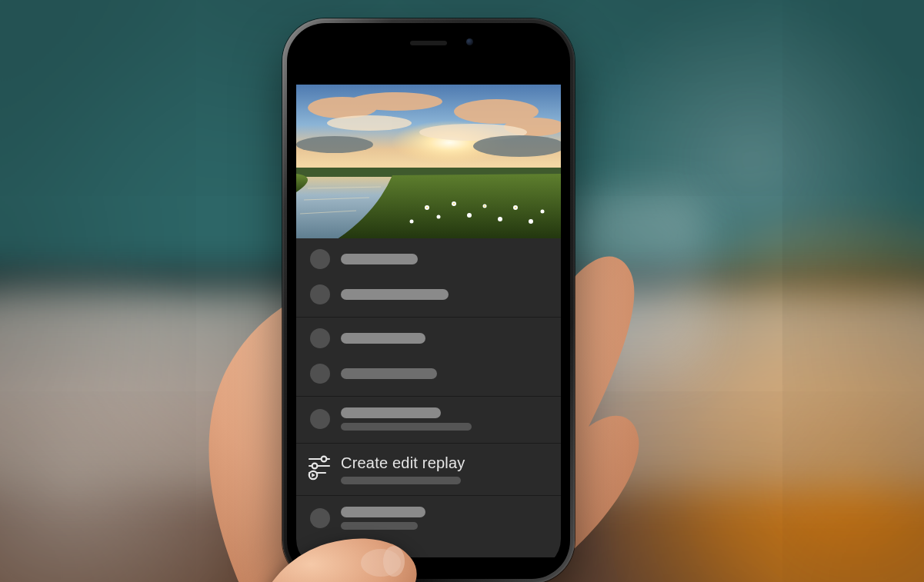  I want to click on edit-replay-icon, so click(319, 467).